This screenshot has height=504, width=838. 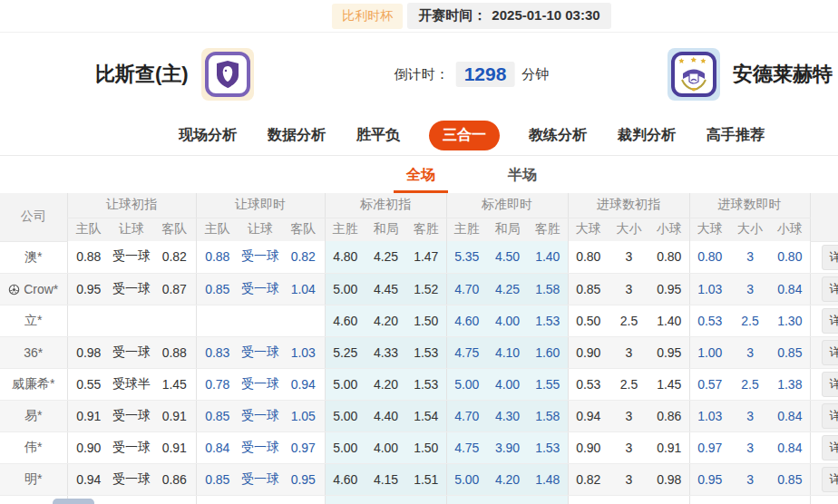 I want to click on odds-cell: 4.33, so click(x=386, y=352).